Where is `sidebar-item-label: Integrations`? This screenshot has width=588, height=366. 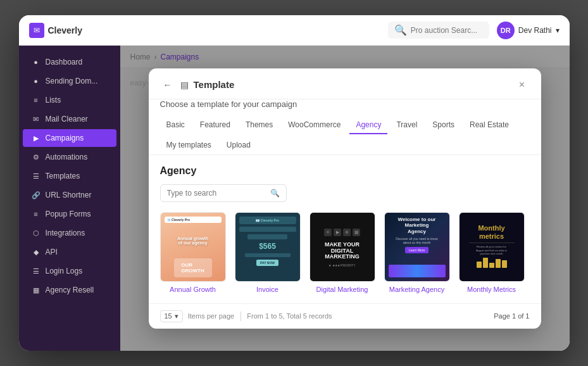
sidebar-item-label: Integrations is located at coordinates (66, 233).